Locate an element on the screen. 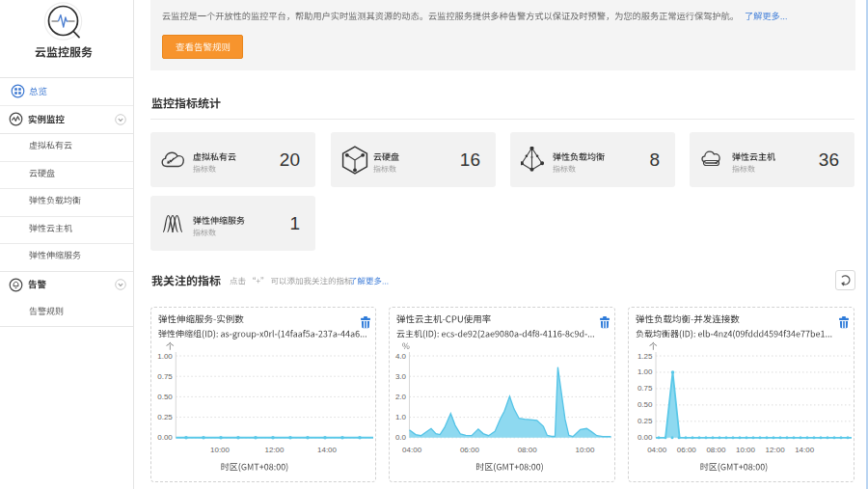  svg-text: 0.0 is located at coordinates (401, 438).